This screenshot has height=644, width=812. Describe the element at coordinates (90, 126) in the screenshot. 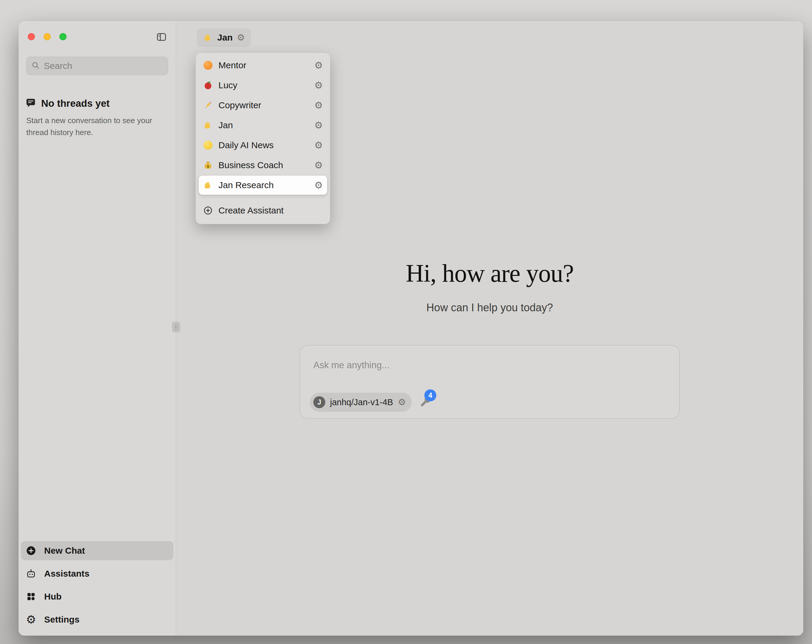

I see `threads-empty-subtitle: Start a new conversation to see your thr…` at that location.